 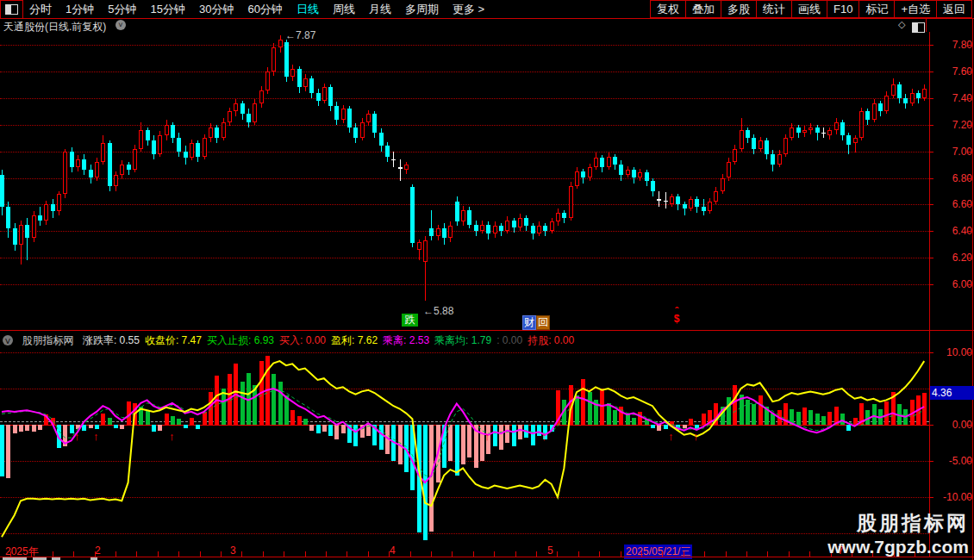 I want to click on menu-period-1分钟: 1分钟, so click(x=79, y=9).